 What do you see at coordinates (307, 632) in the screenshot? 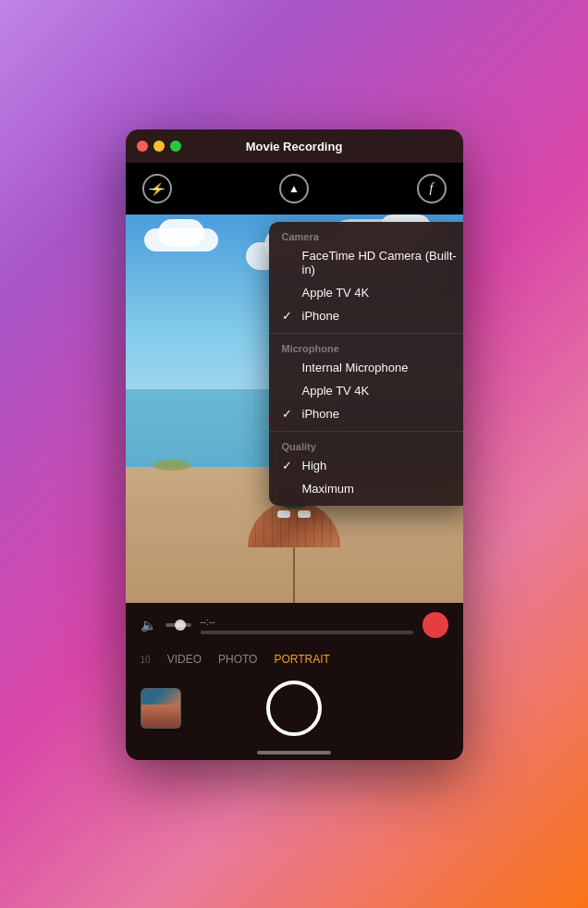
I see `timeline-bar` at bounding box center [307, 632].